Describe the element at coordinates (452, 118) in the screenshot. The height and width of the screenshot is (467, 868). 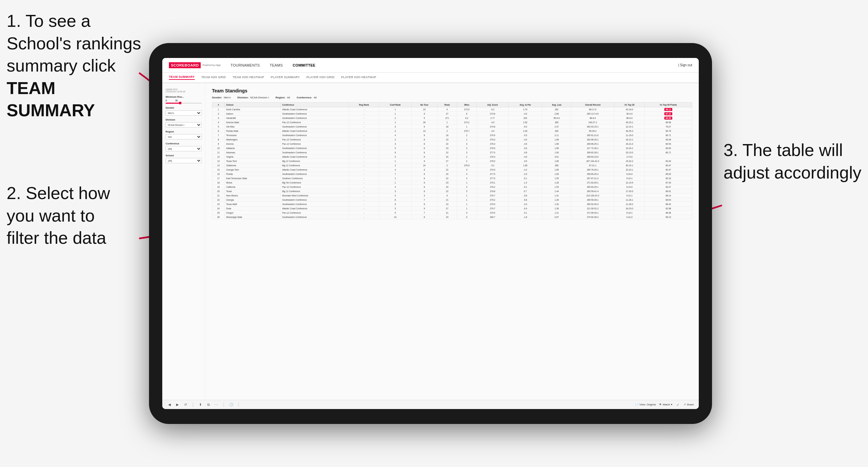
I see `table-row: 3 Vanderbilt Southeastern Conference - 2…` at that location.